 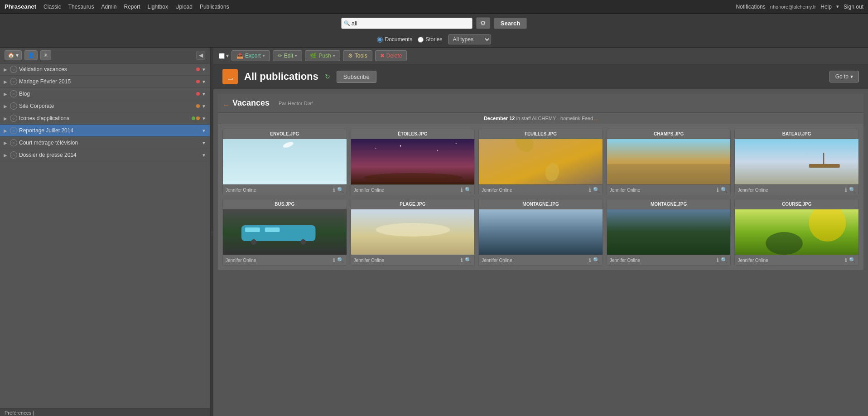 What do you see at coordinates (844, 77) in the screenshot?
I see `goto-button: Go to ▾` at bounding box center [844, 77].